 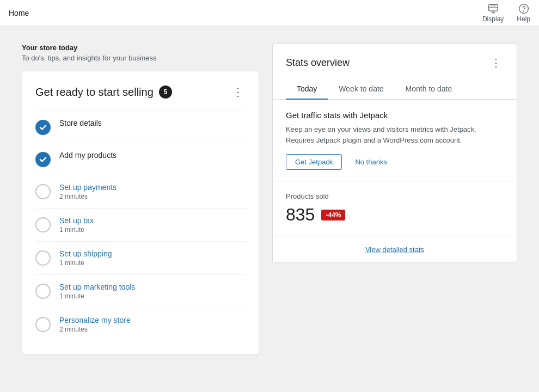 What do you see at coordinates (395, 249) in the screenshot?
I see `view-stats: View detailed stats` at bounding box center [395, 249].